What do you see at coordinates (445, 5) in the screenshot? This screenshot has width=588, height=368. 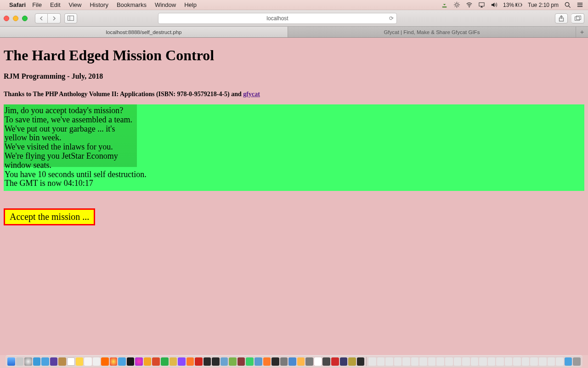 I see `status-download-icon` at bounding box center [445, 5].